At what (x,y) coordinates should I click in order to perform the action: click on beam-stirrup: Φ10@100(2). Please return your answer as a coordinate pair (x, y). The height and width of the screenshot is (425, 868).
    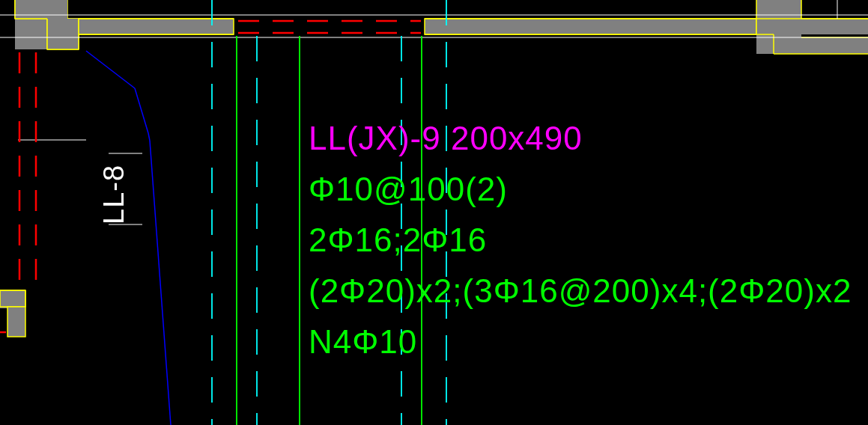
    Looking at the image, I should click on (408, 189).